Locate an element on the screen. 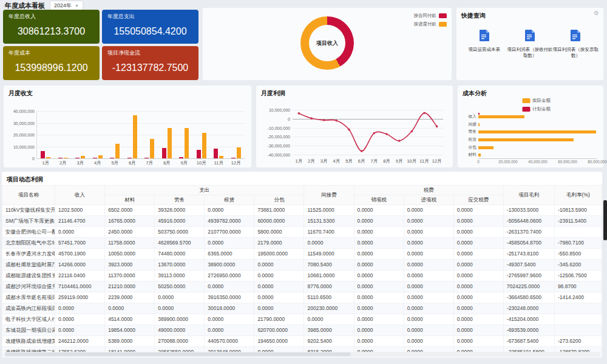 This screenshot has height=364, width=607. hbar-计划金额 is located at coordinates (479, 114).